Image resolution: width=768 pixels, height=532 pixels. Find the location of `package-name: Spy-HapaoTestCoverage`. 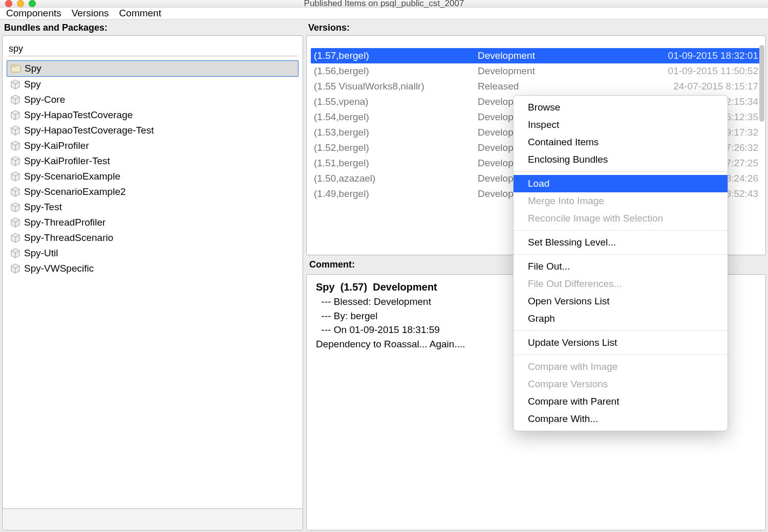

package-name: Spy-HapaoTestCoverage is located at coordinates (78, 115).